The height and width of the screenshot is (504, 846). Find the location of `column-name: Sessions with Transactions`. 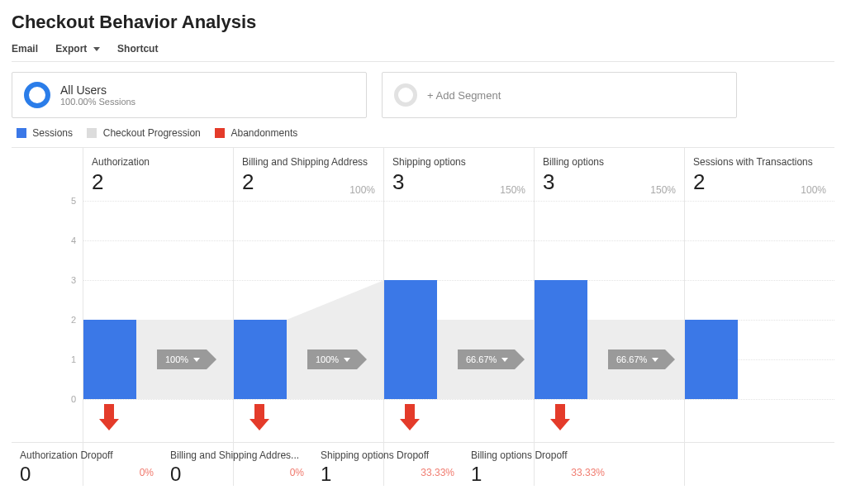

column-name: Sessions with Transactions is located at coordinates (760, 162).